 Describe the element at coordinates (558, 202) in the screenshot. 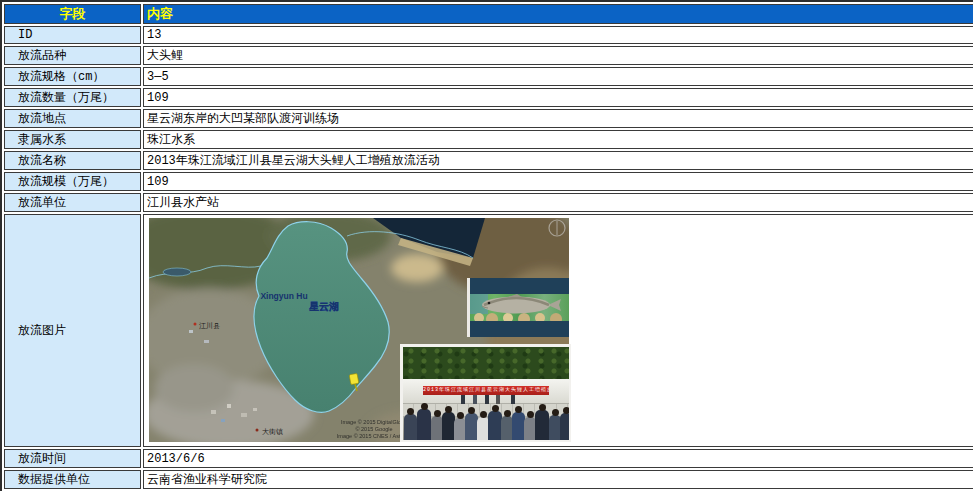

I see `field-value: 江川县水产站` at that location.